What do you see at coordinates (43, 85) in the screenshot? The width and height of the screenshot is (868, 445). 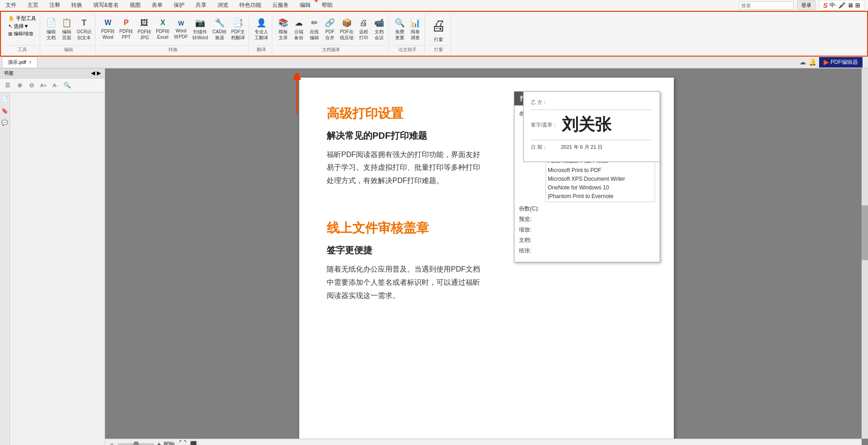 I see `font-increase-btn: A+` at bounding box center [43, 85].